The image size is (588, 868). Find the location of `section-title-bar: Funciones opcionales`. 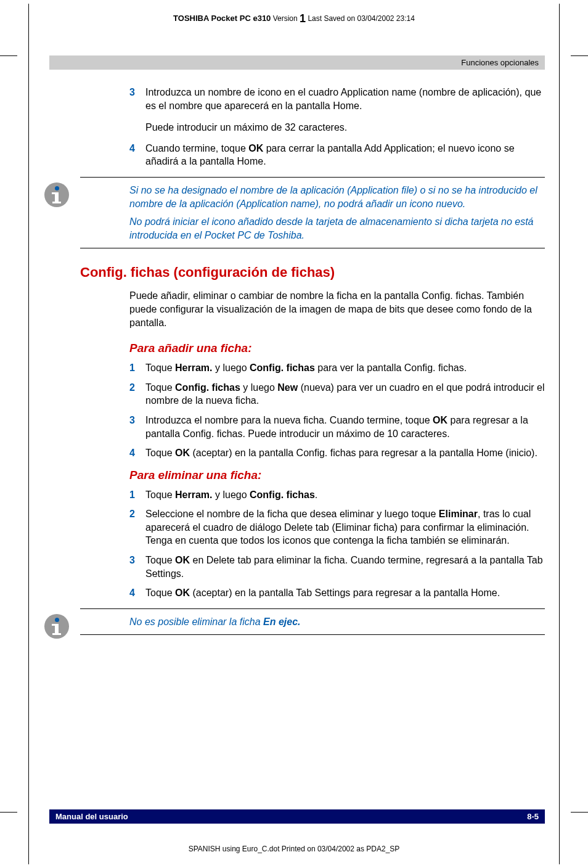

section-title-bar: Funciones opcionales is located at coordinates (297, 63).